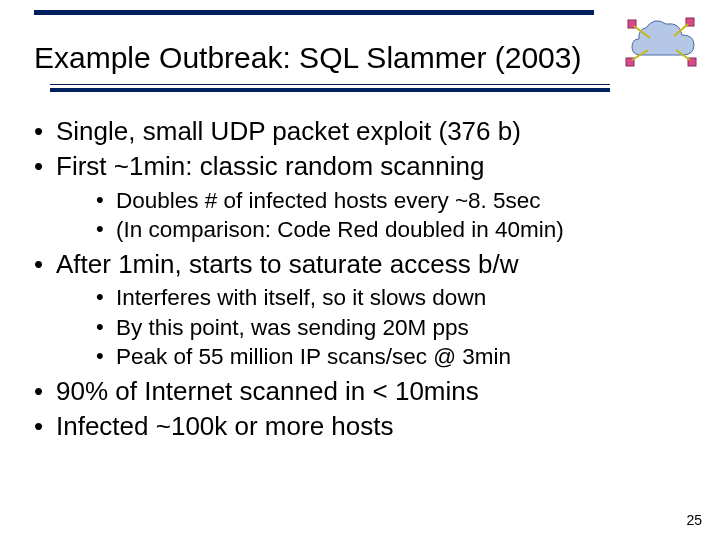 The width and height of the screenshot is (720, 540). What do you see at coordinates (270, 166) in the screenshot?
I see `bullet-text: First ~1min: classic random scanning` at bounding box center [270, 166].